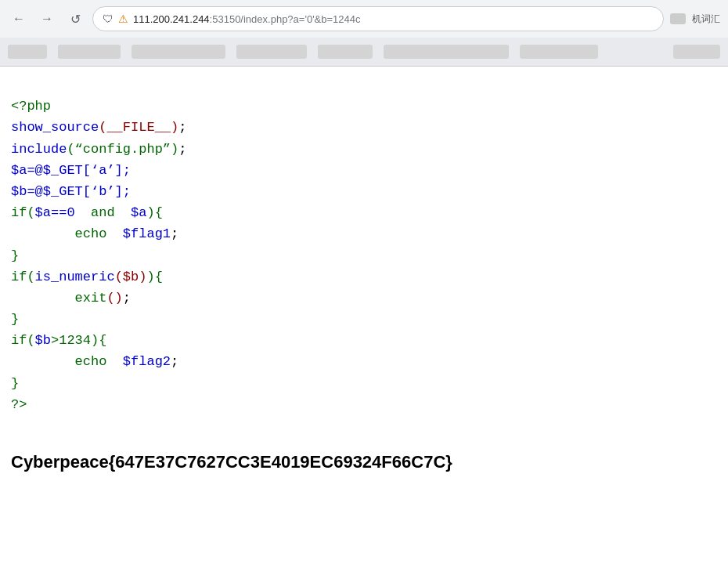  Describe the element at coordinates (99, 340) in the screenshot. I see `if-b-brace: ){` at that location.